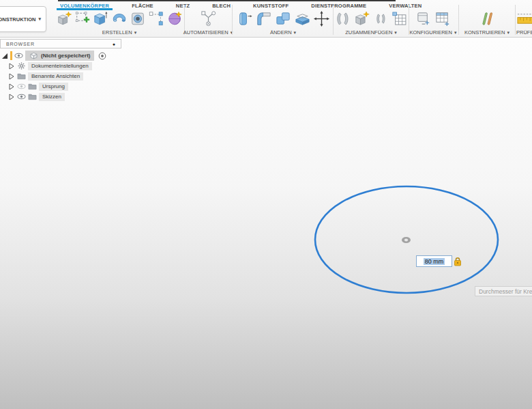  Describe the element at coordinates (271, 5) in the screenshot. I see `tab-kunststoff: KUNSTSTOFF` at that location.